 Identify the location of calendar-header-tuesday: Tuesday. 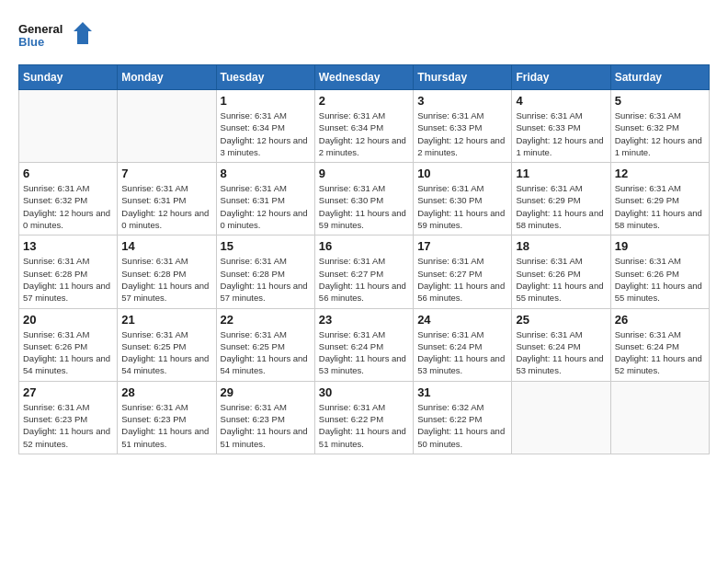
(265, 77).